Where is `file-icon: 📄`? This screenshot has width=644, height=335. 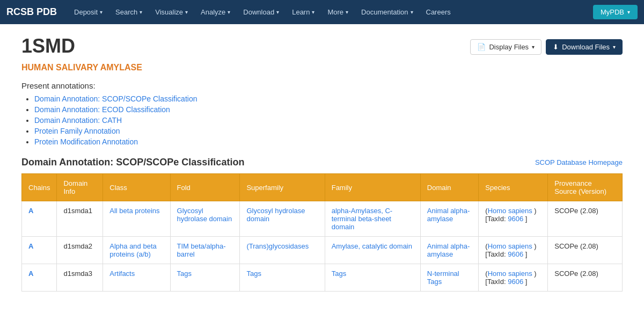
file-icon: 📄 is located at coordinates (481, 47).